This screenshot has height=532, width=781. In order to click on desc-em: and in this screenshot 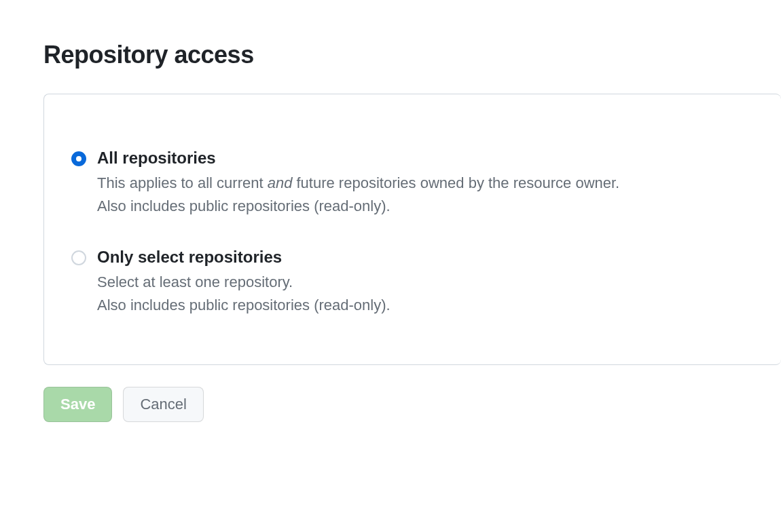, I will do `click(280, 183)`.